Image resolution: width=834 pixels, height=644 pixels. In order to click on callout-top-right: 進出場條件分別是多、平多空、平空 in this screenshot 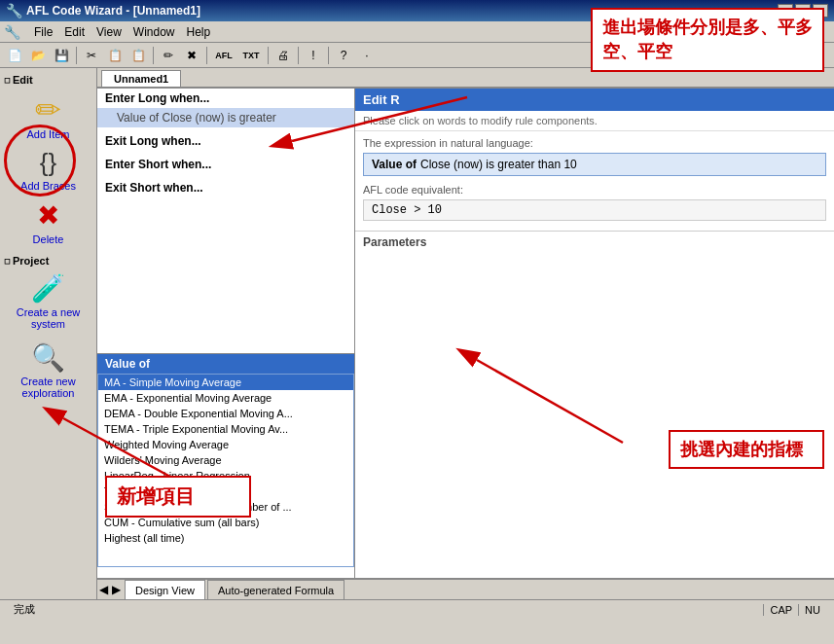, I will do `click(707, 40)`.